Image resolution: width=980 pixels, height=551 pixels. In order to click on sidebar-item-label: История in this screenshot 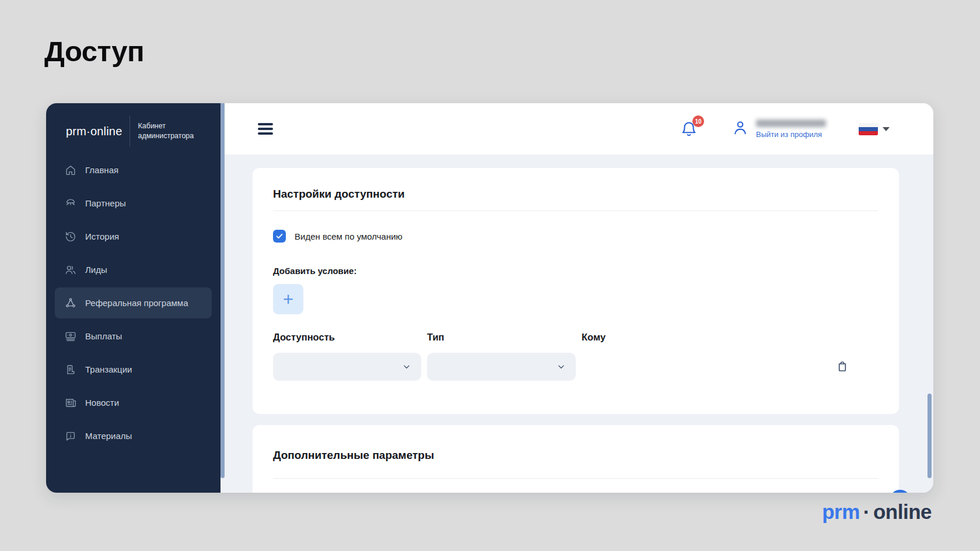, I will do `click(102, 237)`.